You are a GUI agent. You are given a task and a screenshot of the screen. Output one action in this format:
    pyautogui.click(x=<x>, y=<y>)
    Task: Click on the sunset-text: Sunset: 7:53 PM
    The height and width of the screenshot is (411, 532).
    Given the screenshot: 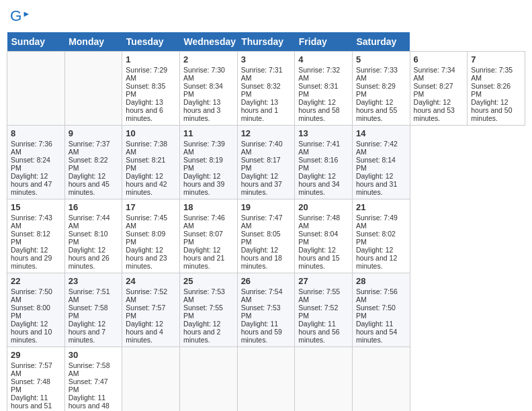 What is the action you would take?
    pyautogui.click(x=261, y=312)
    